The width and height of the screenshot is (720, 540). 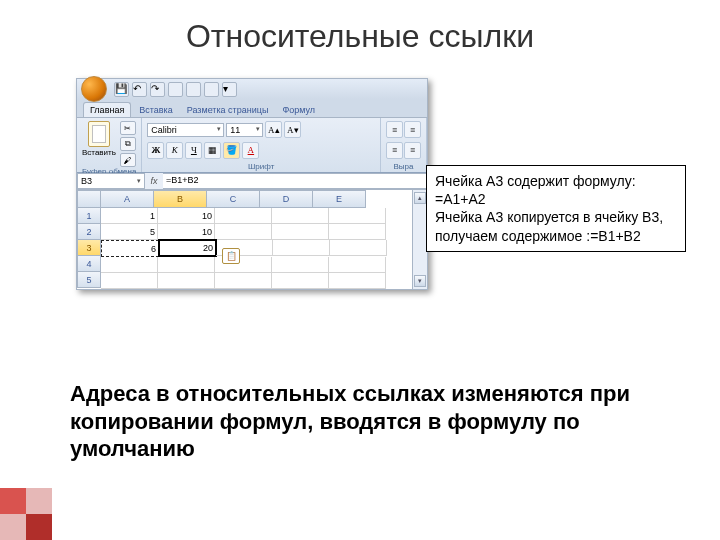 I want to click on shrink-font-icon: A▾, so click(x=292, y=130).